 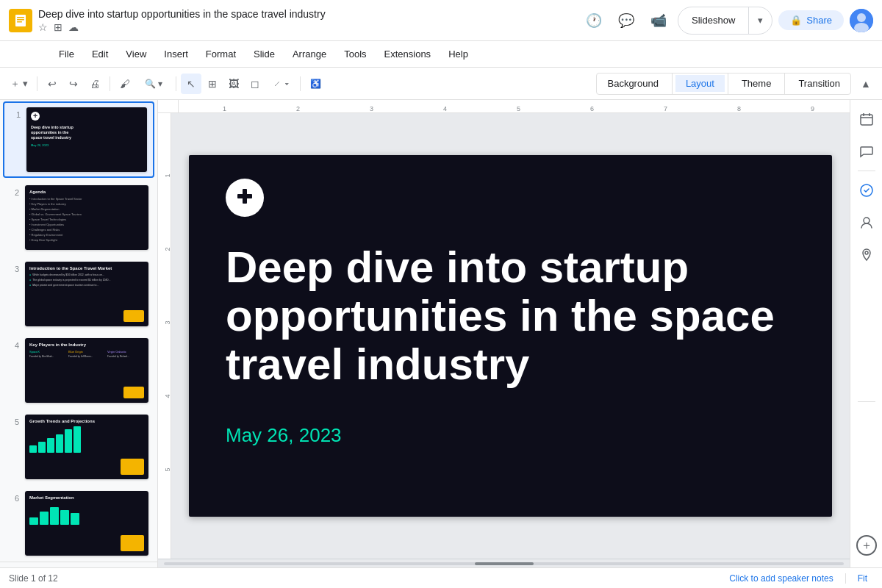 I want to click on slide-thumb-6: 6 Market Segmentation, so click(x=79, y=523).